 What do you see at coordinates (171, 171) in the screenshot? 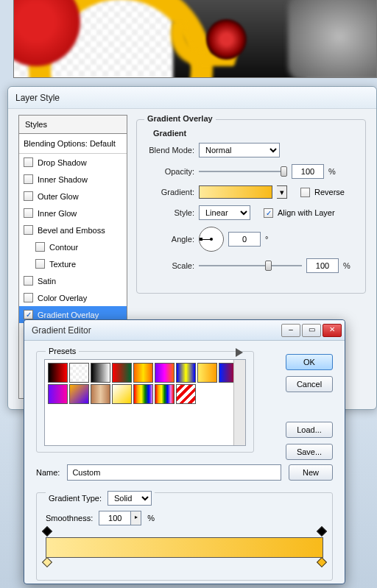
I see `opacity-label: Opacity:` at bounding box center [171, 171].